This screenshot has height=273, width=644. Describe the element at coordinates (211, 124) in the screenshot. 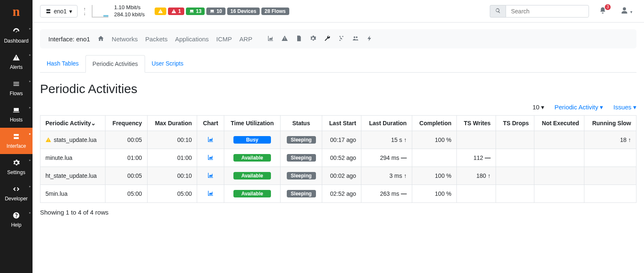

I see `th-chart: Chart` at that location.